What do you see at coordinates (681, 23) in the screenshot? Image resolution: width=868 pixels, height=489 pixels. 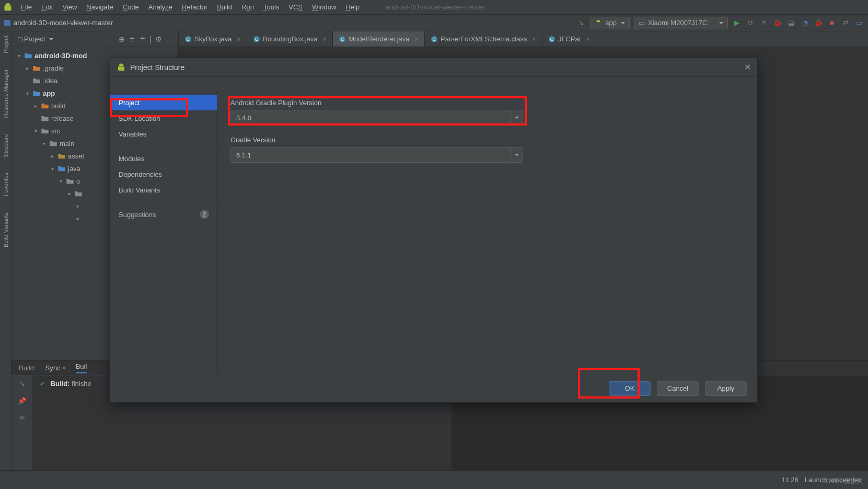 I see `device-combo: ▭ Xiaomi M2007J17C` at bounding box center [681, 23].